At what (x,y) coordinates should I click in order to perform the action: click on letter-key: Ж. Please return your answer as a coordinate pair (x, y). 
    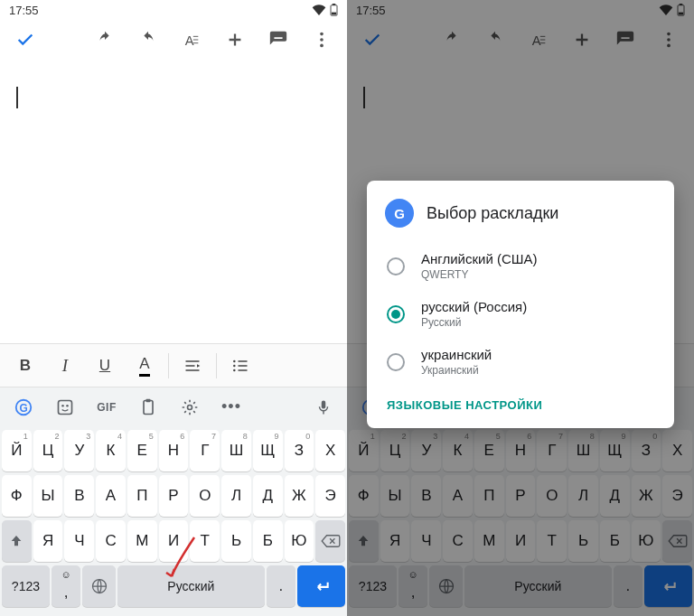
    Looking at the image, I should click on (647, 496).